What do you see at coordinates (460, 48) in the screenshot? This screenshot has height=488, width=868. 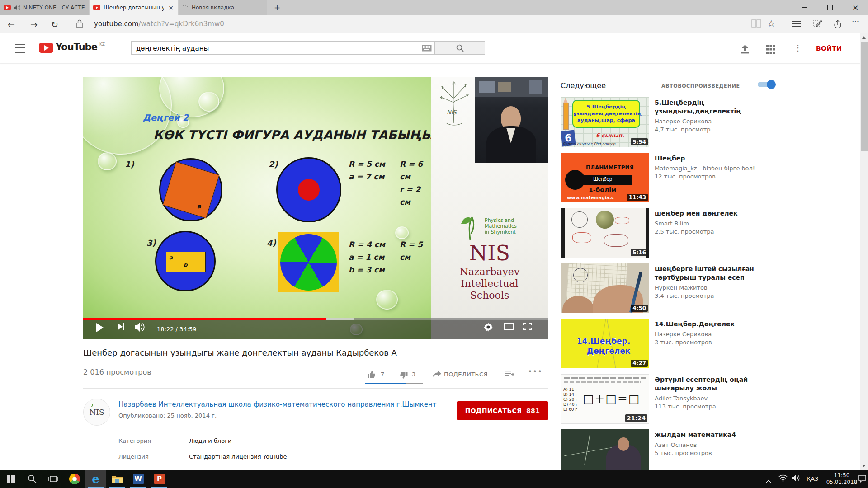 I see `search-magnifier-icon` at bounding box center [460, 48].